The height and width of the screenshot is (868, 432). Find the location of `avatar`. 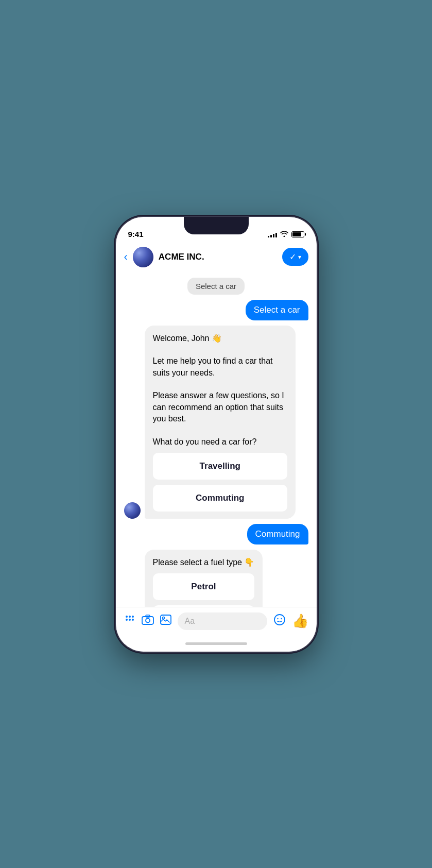

avatar is located at coordinates (143, 257).